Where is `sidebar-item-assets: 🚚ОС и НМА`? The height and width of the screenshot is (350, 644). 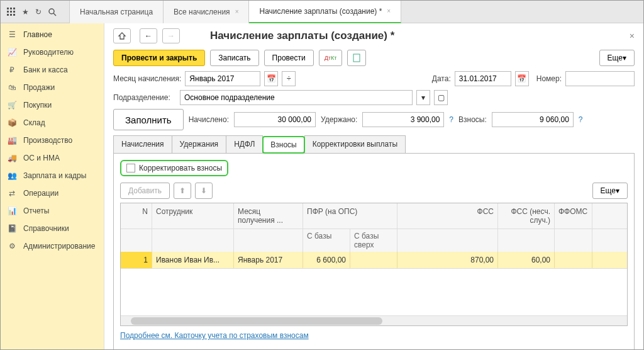 sidebar-item-assets: 🚚ОС и НМА is located at coordinates (52, 158).